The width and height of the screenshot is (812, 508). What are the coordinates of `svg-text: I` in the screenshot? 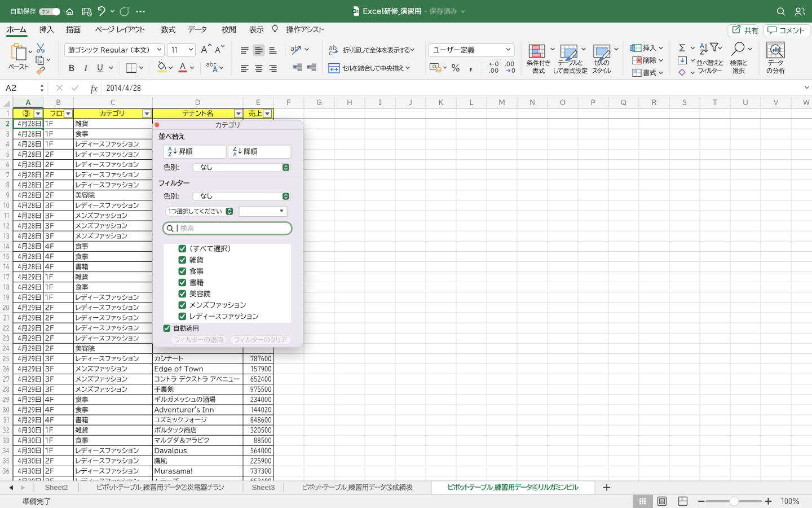 It's located at (86, 68).